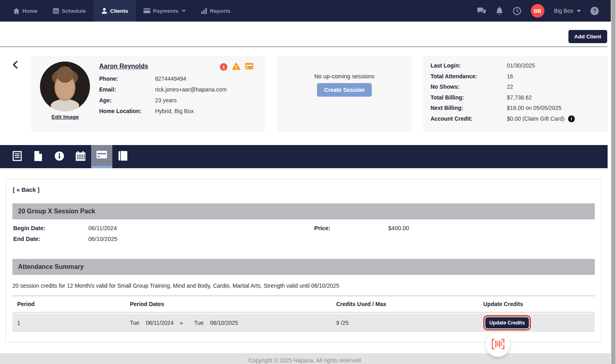 The height and width of the screenshot is (364, 616). I want to click on billing-card-icon, so click(249, 67).